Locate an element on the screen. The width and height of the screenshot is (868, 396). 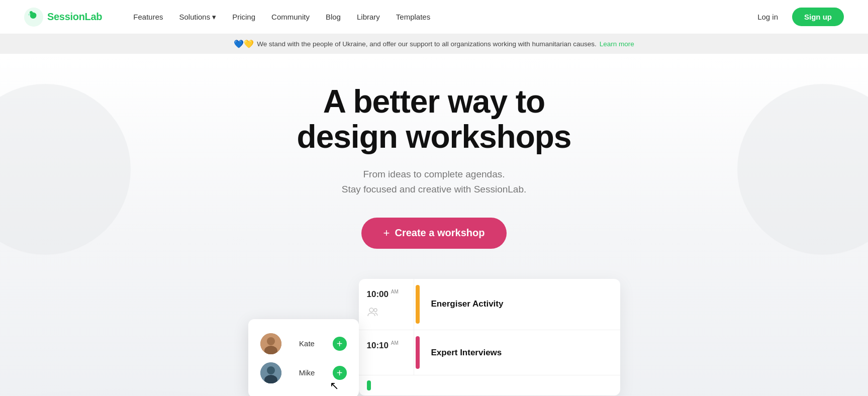
green-bar-hint is located at coordinates (369, 385).